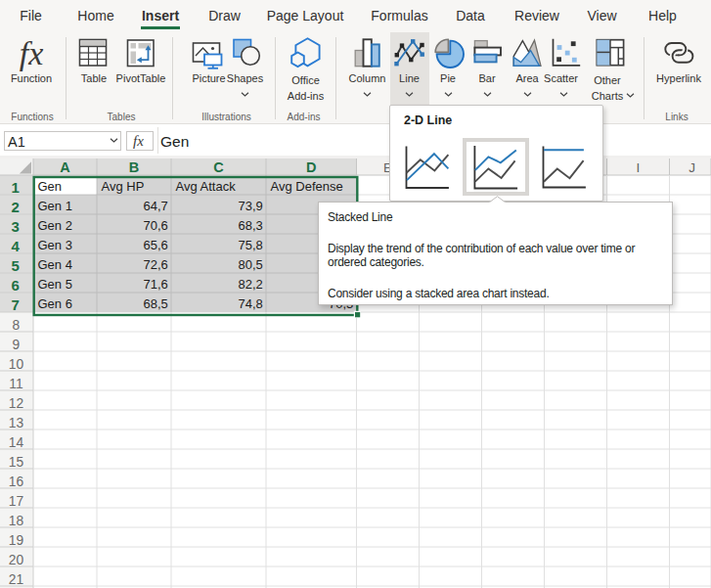 Image resolution: width=711 pixels, height=588 pixels. What do you see at coordinates (55, 245) in the screenshot?
I see `svg-text: Gen 3` at bounding box center [55, 245].